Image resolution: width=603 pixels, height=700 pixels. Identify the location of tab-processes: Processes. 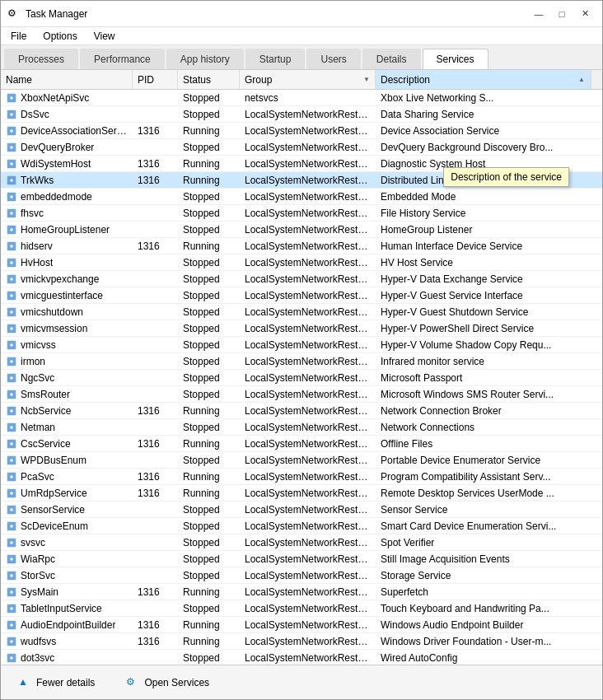
(41, 59).